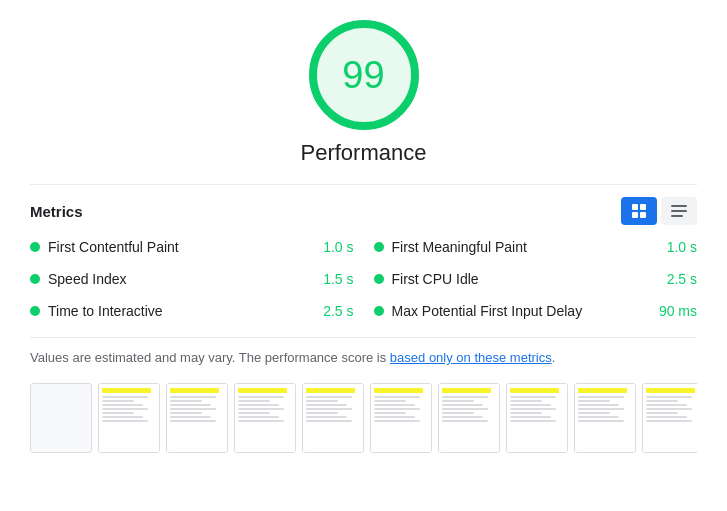 Image resolution: width=727 pixels, height=511 pixels. I want to click on metrics-link: based only on these metrics, so click(471, 358).